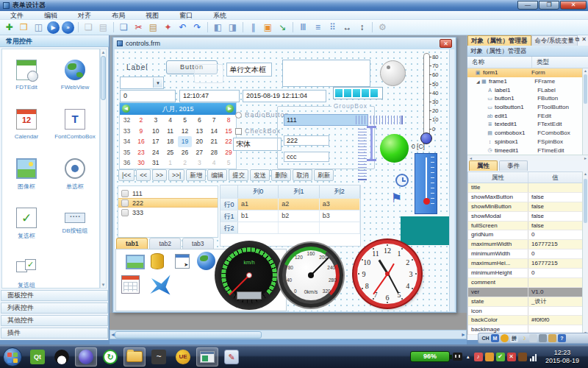 This screenshot has width=588, height=368. I want to click on form-window-titlebar: controls.frm ✕, so click(284, 43).